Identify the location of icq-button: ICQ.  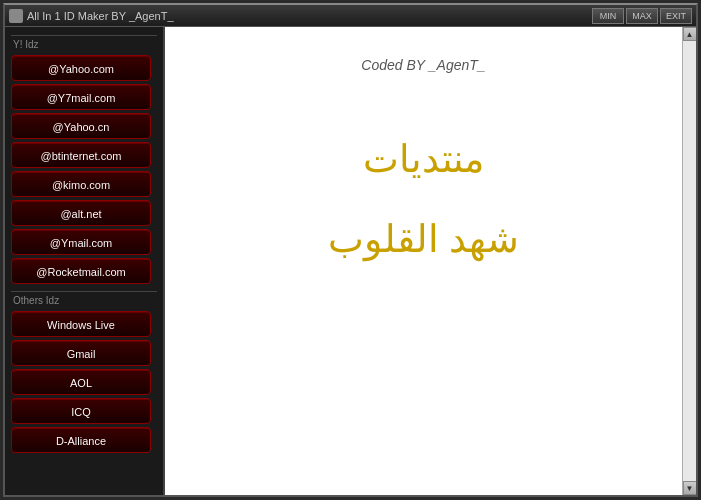
(81, 411).